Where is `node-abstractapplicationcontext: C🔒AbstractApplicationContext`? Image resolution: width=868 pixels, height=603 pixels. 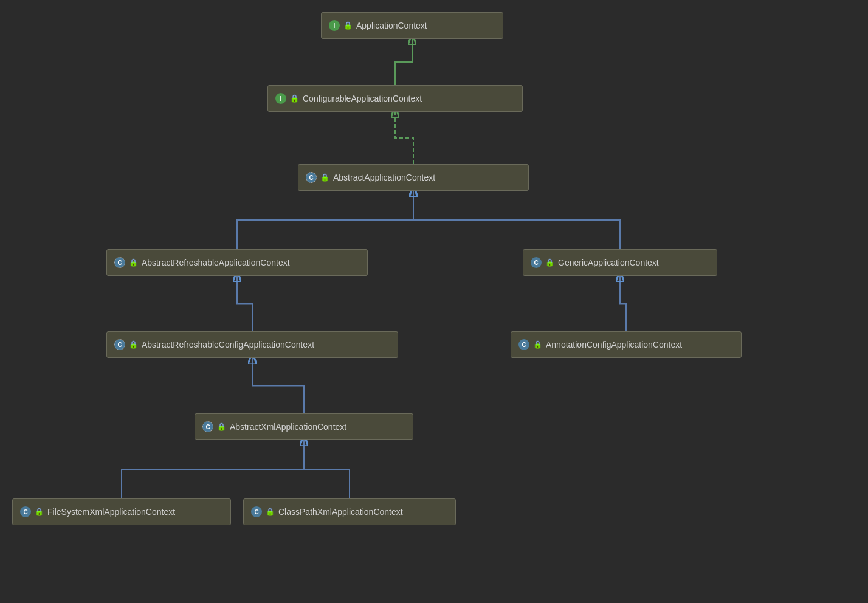 node-abstractapplicationcontext: C🔒AbstractApplicationContext is located at coordinates (413, 177).